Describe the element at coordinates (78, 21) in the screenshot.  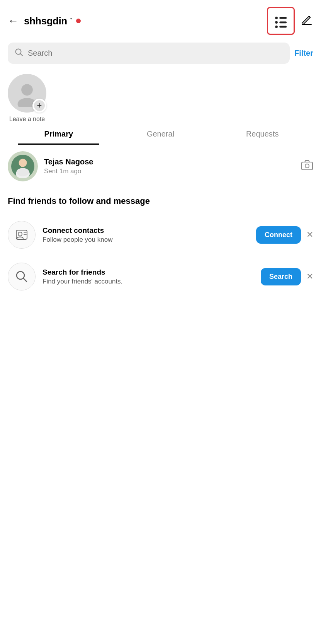
I see `notification-dot` at that location.